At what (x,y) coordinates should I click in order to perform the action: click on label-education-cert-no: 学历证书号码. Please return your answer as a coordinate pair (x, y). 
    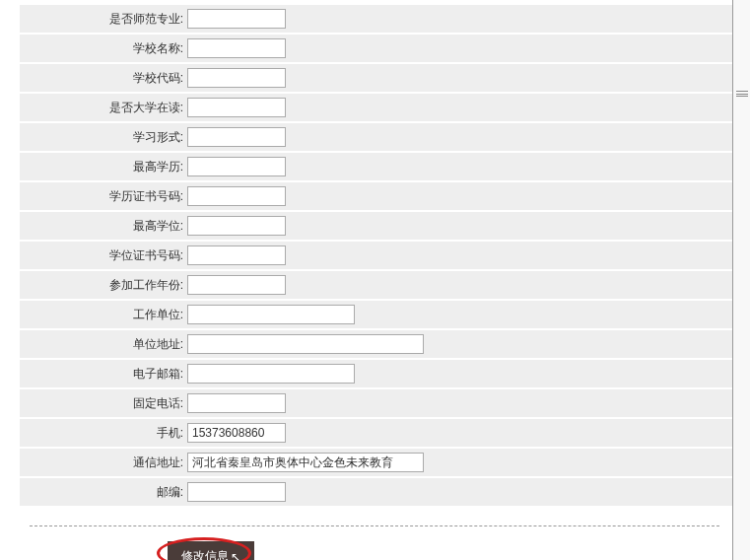
    Looking at the image, I should click on (103, 197).